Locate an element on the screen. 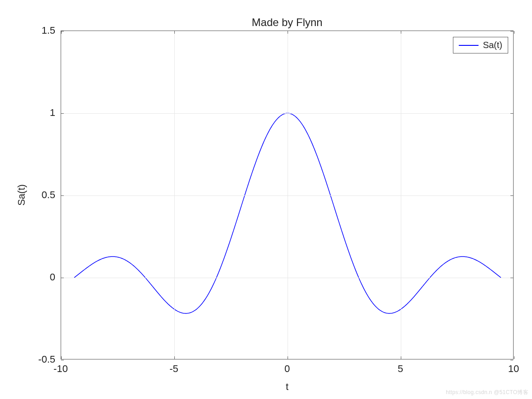 The width and height of the screenshot is (532, 399). legend-entry-label: Sa(t) is located at coordinates (492, 45).